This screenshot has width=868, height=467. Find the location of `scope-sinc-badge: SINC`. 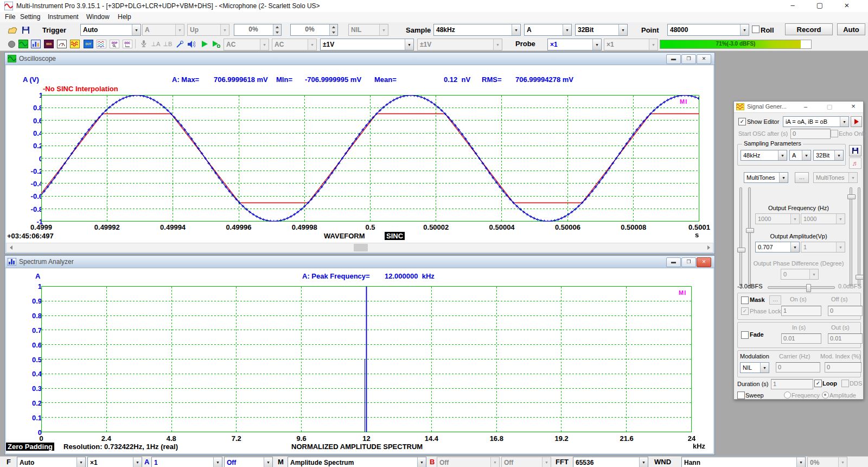

scope-sinc-badge: SINC is located at coordinates (395, 236).